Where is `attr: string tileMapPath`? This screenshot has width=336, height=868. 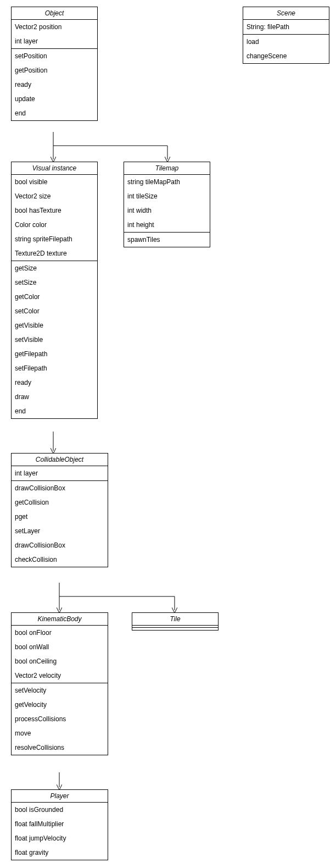 attr: string tileMapPath is located at coordinates (167, 182).